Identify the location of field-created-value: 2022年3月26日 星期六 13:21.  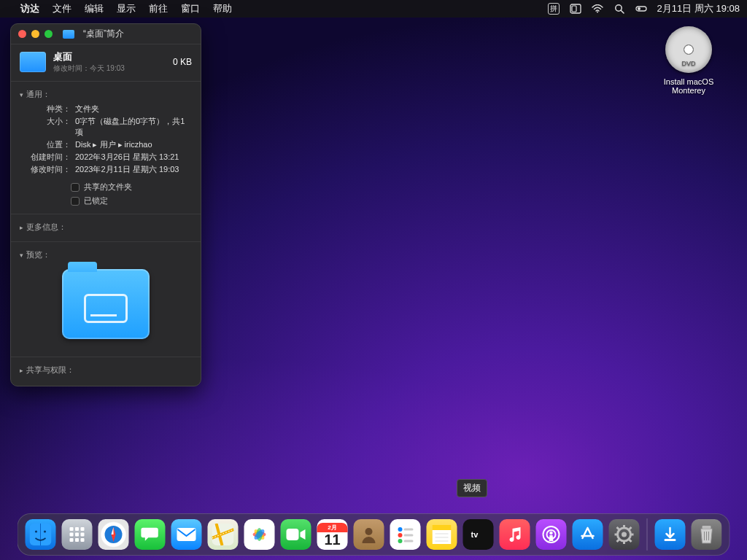
(133, 158).